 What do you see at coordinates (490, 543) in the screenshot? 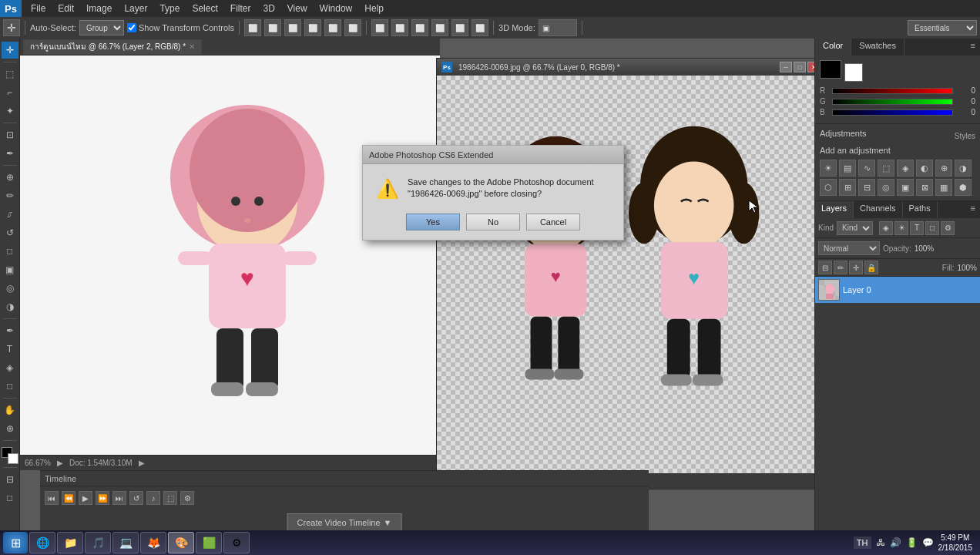
I see `taskbar: ⊞ 🌐 📁 🎵 💻 🦊 🎨 🟩 ⚙ TH 🖧 🔊 🔋 💬 5:49 PM 2/1…` at bounding box center [490, 543].